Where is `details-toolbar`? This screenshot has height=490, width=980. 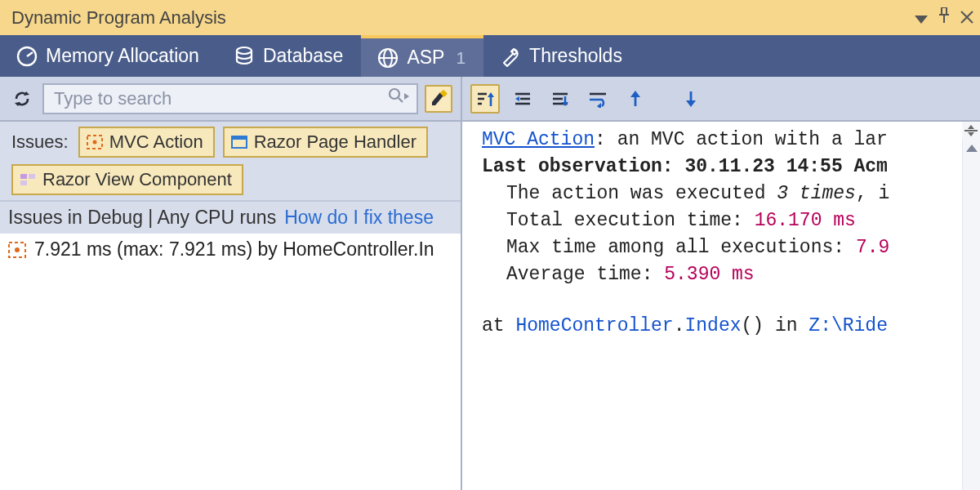 details-toolbar is located at coordinates (721, 100).